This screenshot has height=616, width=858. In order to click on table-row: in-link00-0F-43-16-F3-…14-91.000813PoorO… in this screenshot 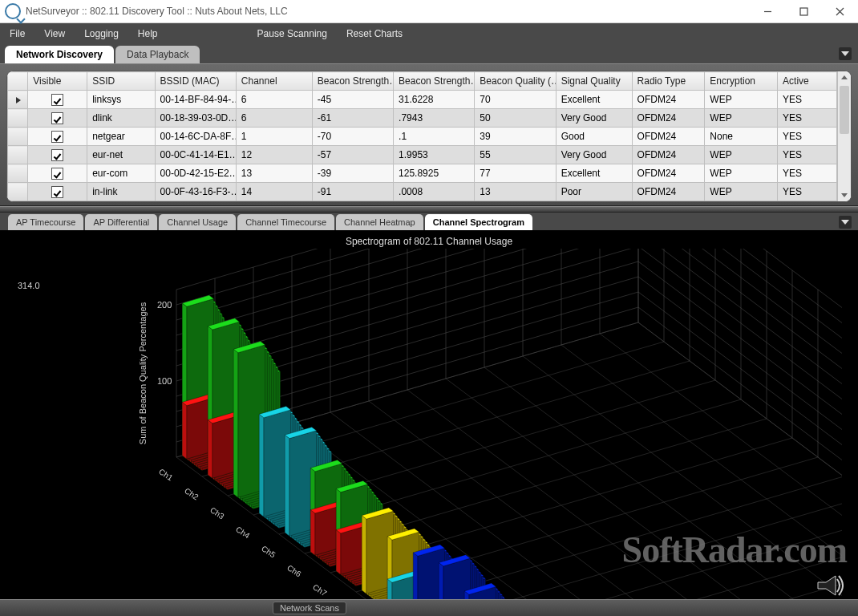, I will do `click(423, 192)`.